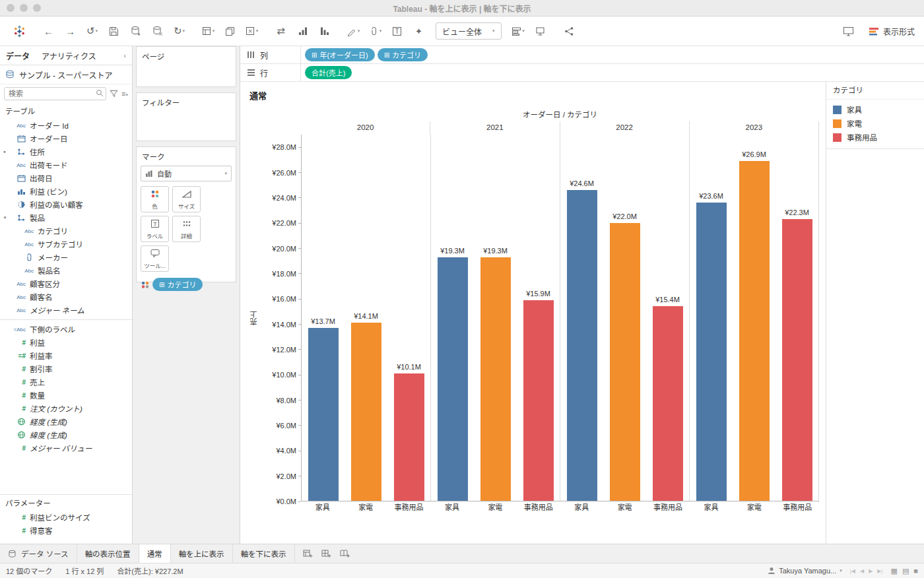  What do you see at coordinates (625, 362) in the screenshot?
I see `bar-家電-2022` at bounding box center [625, 362].